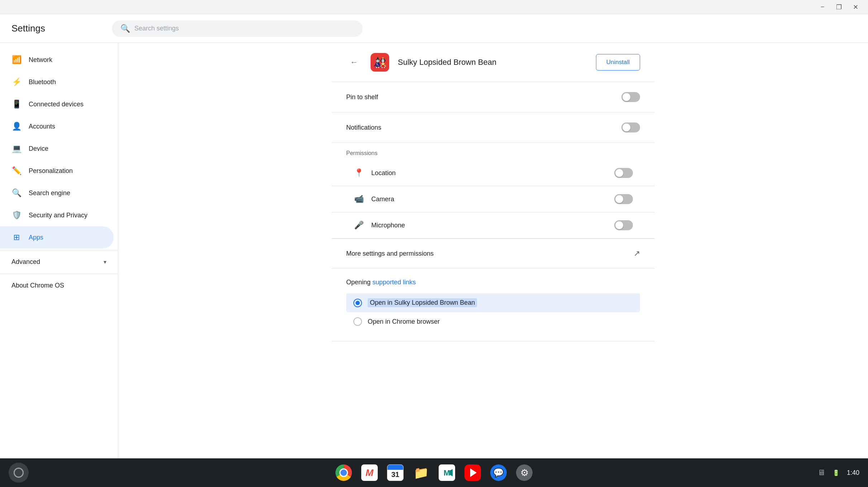 The height and width of the screenshot is (487, 868). What do you see at coordinates (59, 250) in the screenshot?
I see `sidebar-divider` at bounding box center [59, 250].